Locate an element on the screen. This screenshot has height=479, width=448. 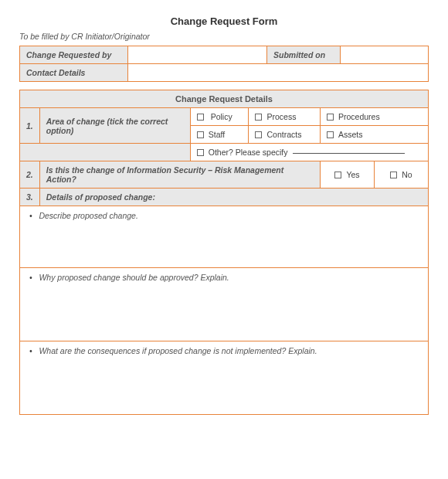
requested-by-field is located at coordinates (198, 56).